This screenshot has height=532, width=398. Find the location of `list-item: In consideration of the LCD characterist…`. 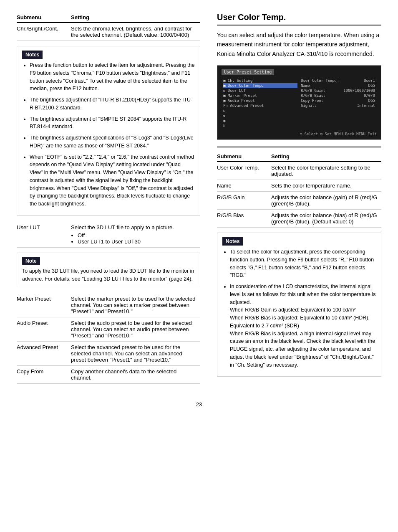

list-item: In consideration of the LCD characterist… is located at coordinates (303, 326).